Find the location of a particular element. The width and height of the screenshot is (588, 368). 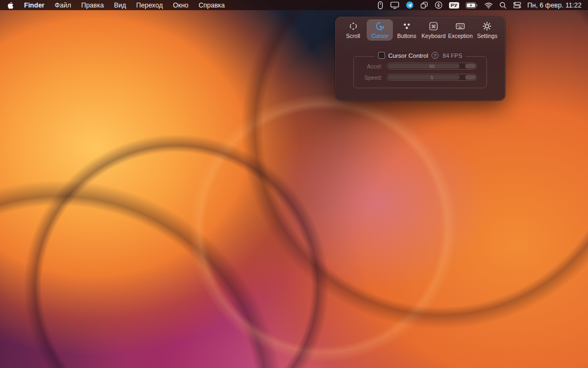

menu-edit: Правка is located at coordinates (92, 5).